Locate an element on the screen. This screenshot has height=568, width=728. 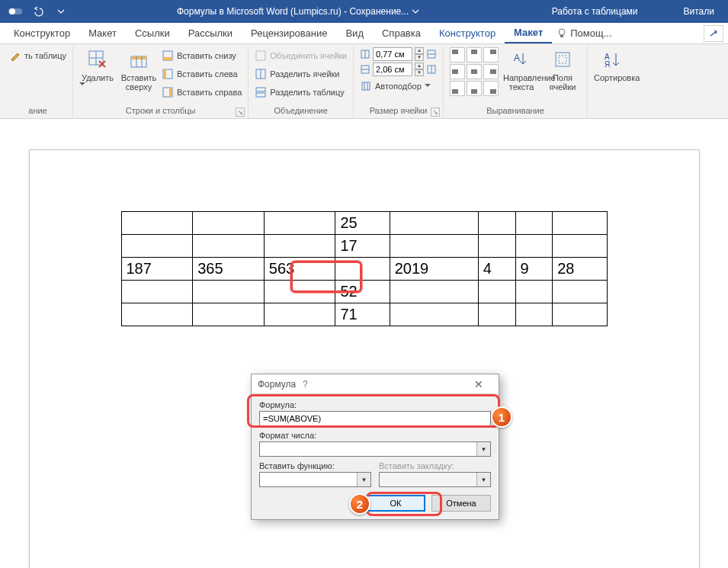
align-top-right is located at coordinates (491, 55).